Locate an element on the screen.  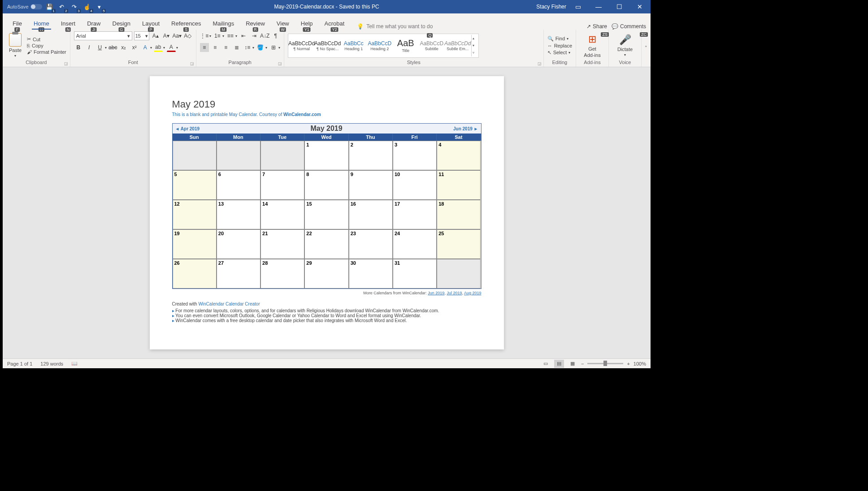
tab-draw: DrawJI is located at coordinates (94, 23).